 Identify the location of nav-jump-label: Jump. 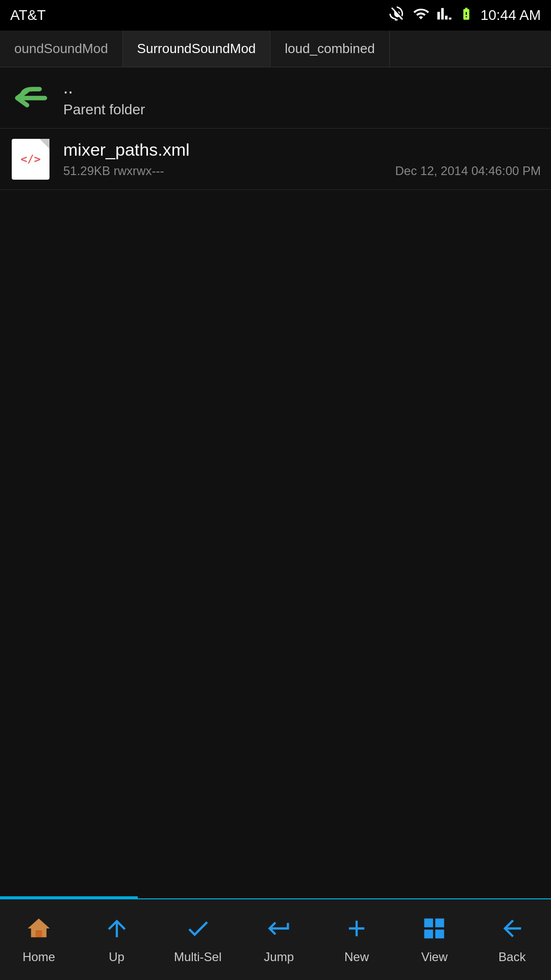
(279, 957).